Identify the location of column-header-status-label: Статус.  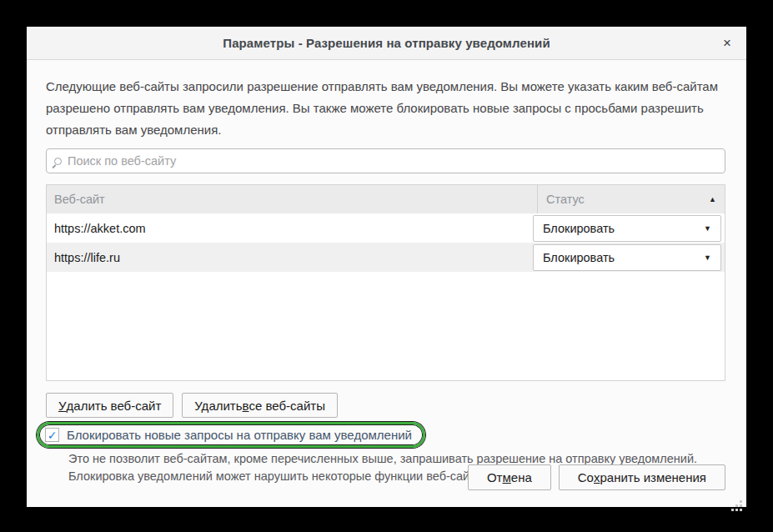
(565, 199).